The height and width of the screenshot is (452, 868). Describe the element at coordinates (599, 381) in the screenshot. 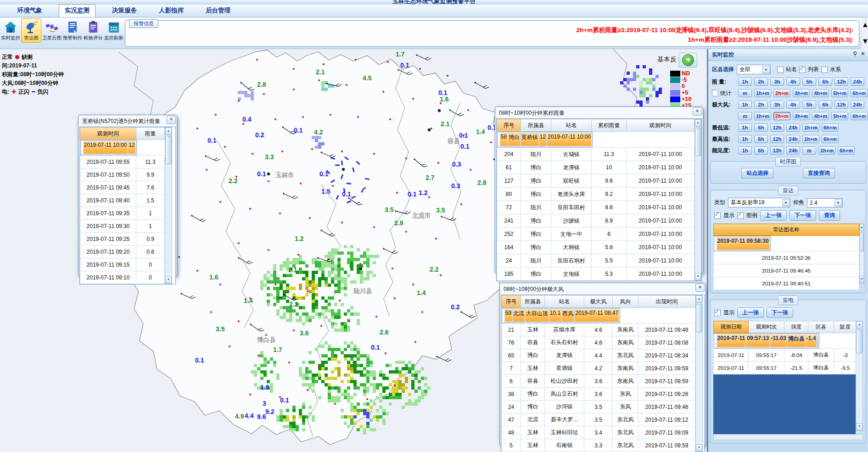

I see `table-row: 6容县松山沙田村3.6东南风2019-07-11 09:59` at that location.